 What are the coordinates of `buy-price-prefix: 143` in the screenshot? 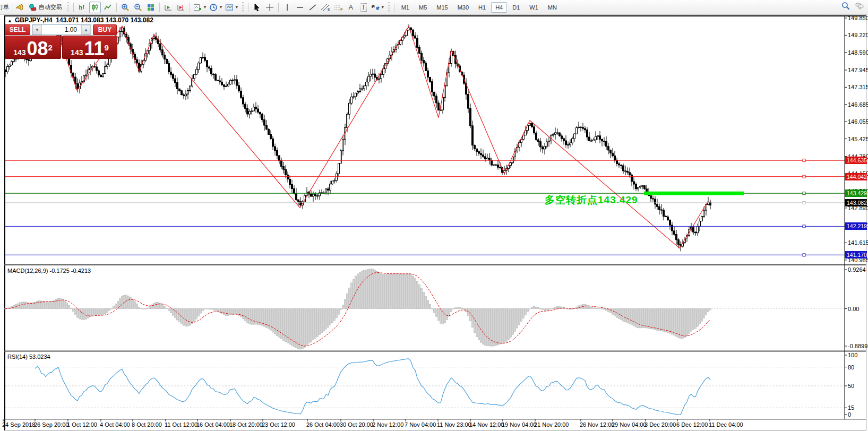 It's located at (76, 53).